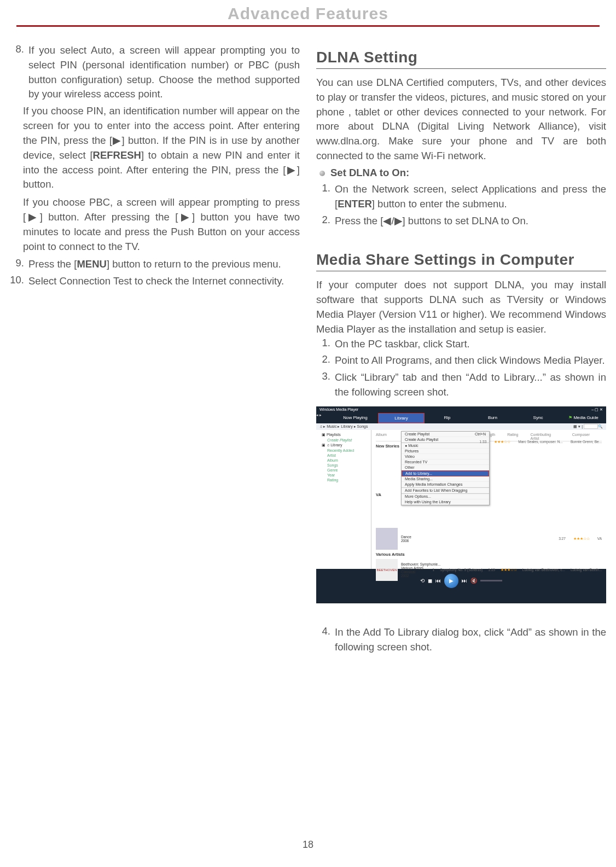  What do you see at coordinates (461, 361) in the screenshot?
I see `media-step-2: 2. Point to All Programs, and then click…` at bounding box center [461, 361].